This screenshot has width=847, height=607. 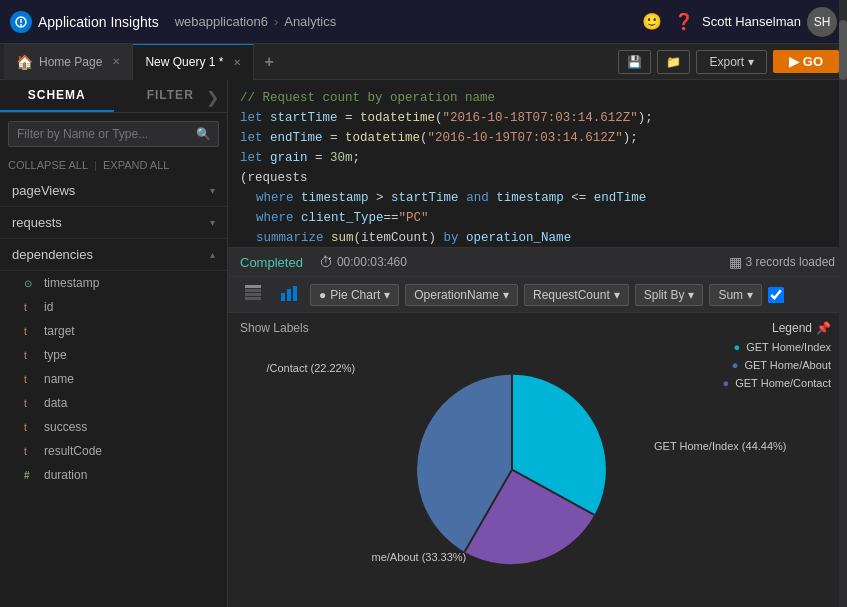 I want to click on pie-label-about-text: me/About (33.33%), so click(x=420, y=557).